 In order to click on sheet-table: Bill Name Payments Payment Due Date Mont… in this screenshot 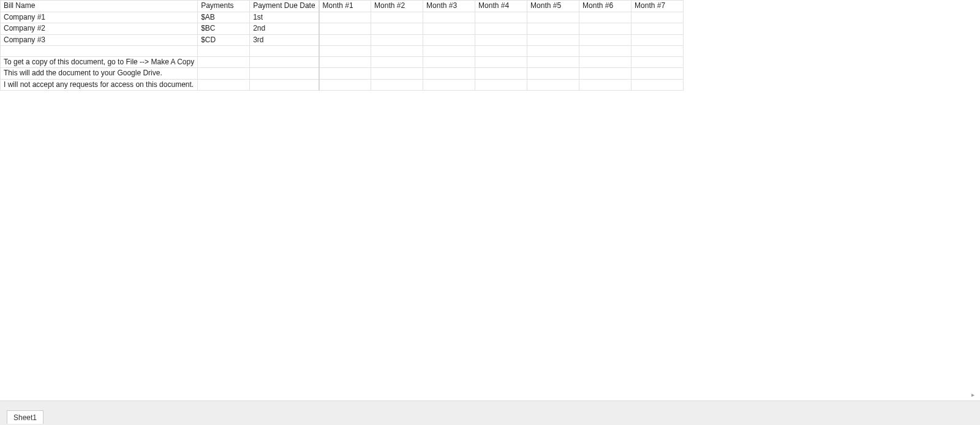, I will do `click(342, 45)`.